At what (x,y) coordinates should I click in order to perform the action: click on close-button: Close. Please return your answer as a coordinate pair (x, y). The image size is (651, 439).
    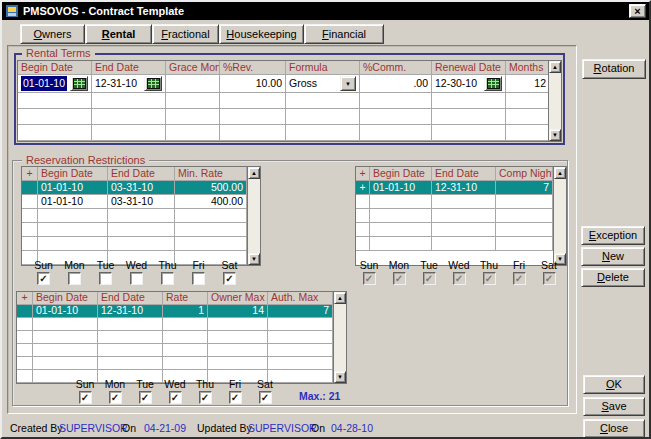
    Looking at the image, I should click on (614, 428).